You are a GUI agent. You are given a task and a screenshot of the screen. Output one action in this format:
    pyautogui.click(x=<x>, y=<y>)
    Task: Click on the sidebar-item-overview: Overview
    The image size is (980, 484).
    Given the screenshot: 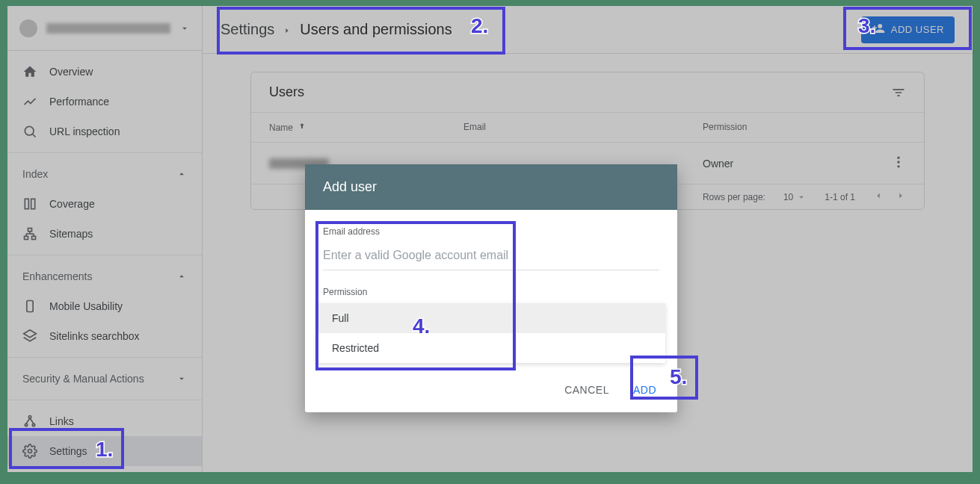 What is the action you would take?
    pyautogui.click(x=105, y=72)
    